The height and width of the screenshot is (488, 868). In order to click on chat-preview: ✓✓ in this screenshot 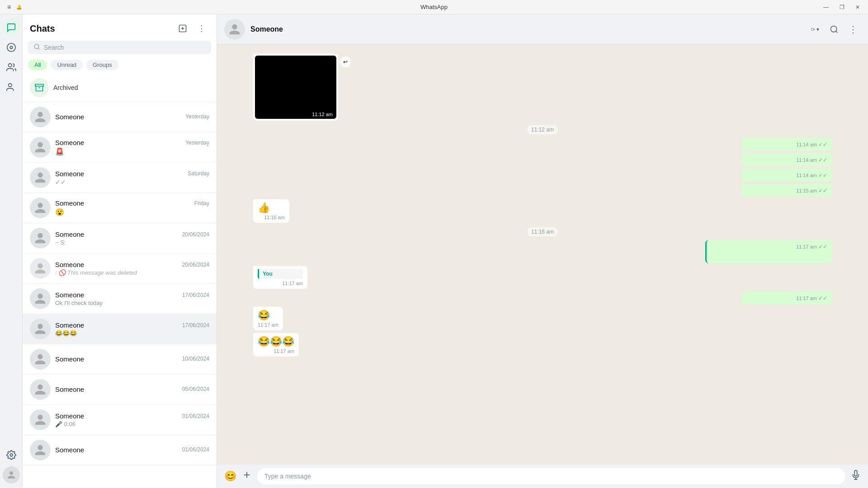, I will do `click(132, 182)`.